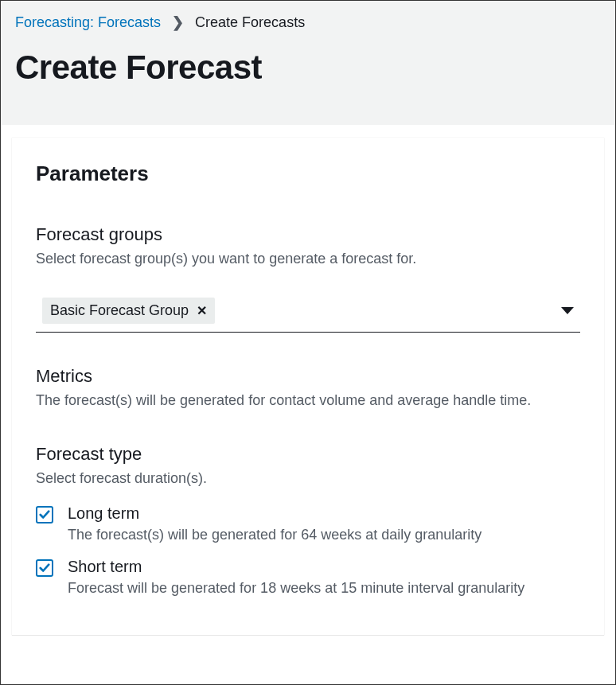  I want to click on long-term-checkbox, so click(45, 515).